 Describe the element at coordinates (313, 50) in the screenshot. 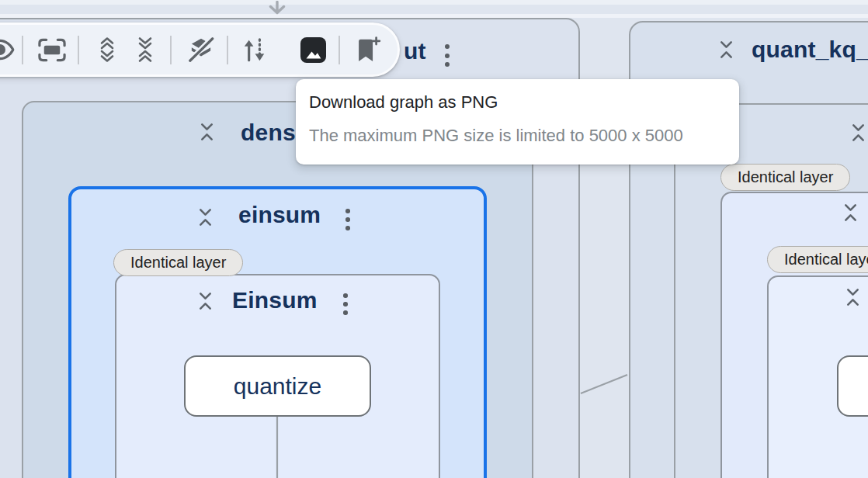

I see `image-icon` at that location.